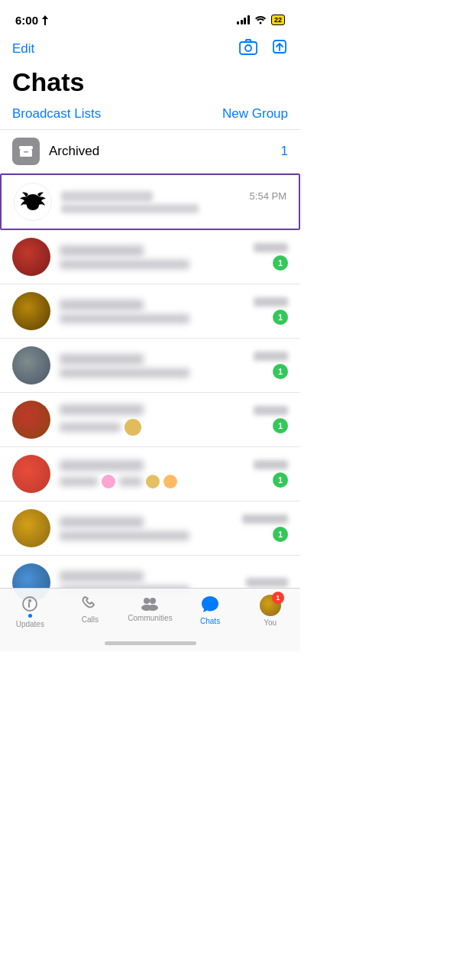 The width and height of the screenshot is (453, 980). I want to click on communities-icon, so click(150, 603).